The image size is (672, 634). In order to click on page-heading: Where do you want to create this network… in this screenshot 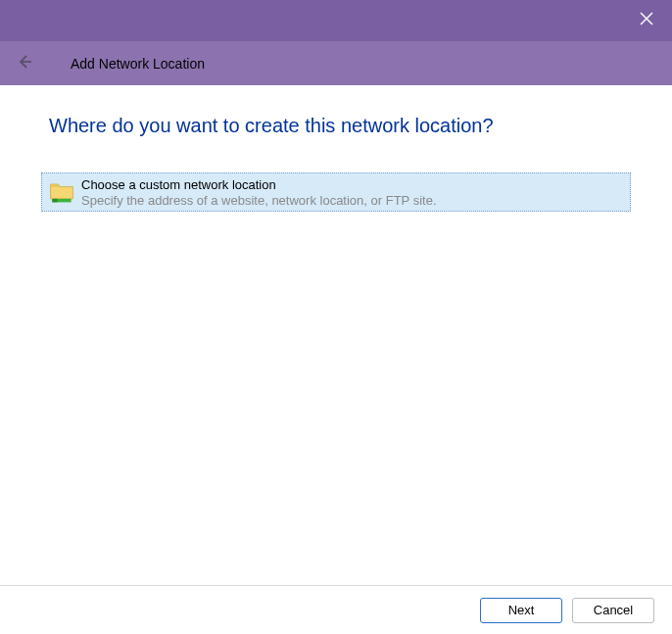, I will do `click(336, 129)`.